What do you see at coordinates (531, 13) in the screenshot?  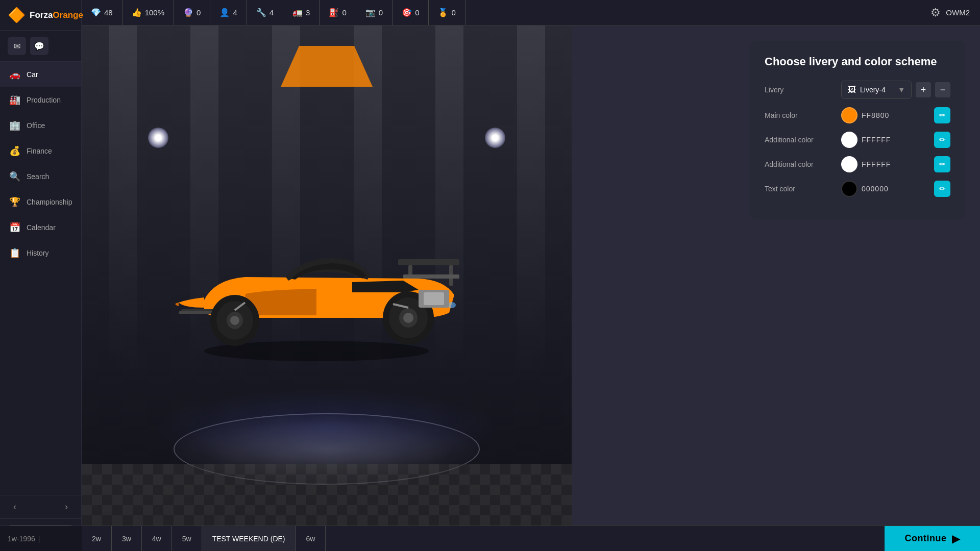 I see `top-bar: 💎 48 👍 100% 🔮 0 👤 4 🔧 4 🚛 3 ⛽ 0 📷 0 🎯 0 …` at bounding box center [531, 13].